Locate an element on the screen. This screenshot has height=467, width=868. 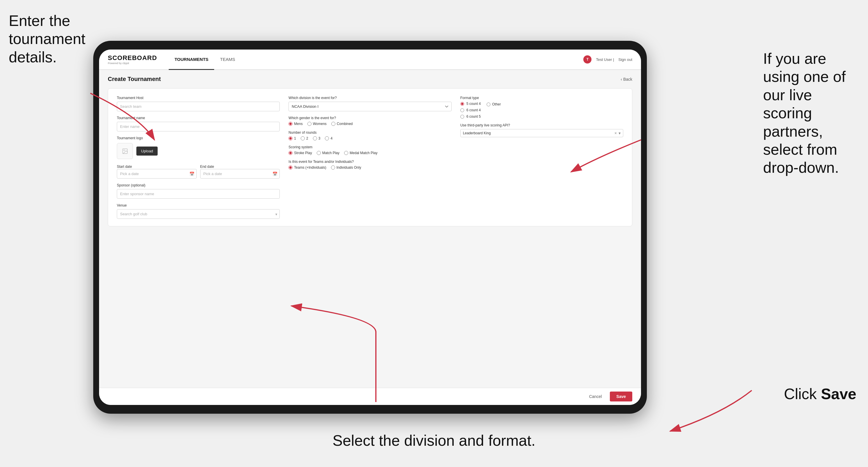
upload-button: Upload is located at coordinates (147, 151).